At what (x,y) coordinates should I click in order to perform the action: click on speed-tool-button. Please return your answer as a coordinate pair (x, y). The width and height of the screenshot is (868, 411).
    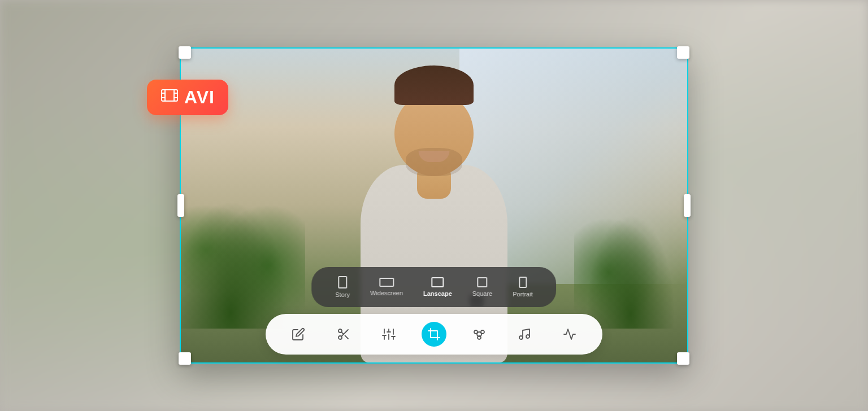
    Looking at the image, I should click on (570, 334).